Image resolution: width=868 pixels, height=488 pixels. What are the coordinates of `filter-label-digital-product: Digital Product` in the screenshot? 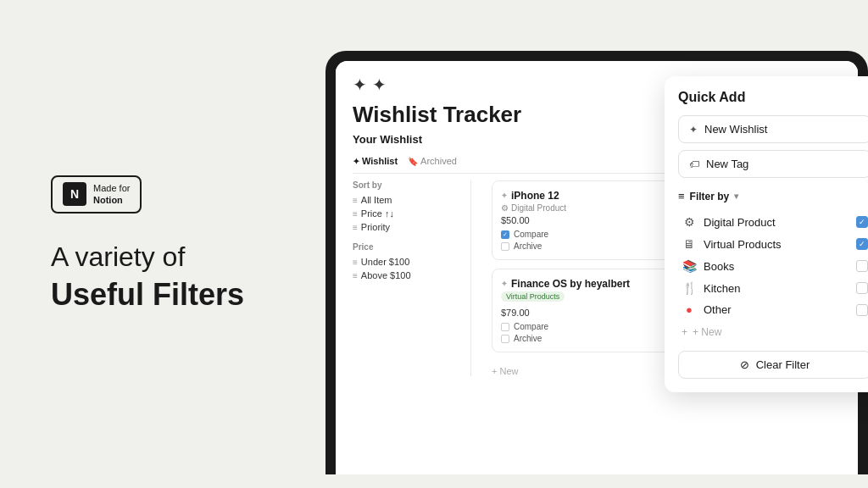 It's located at (776, 222).